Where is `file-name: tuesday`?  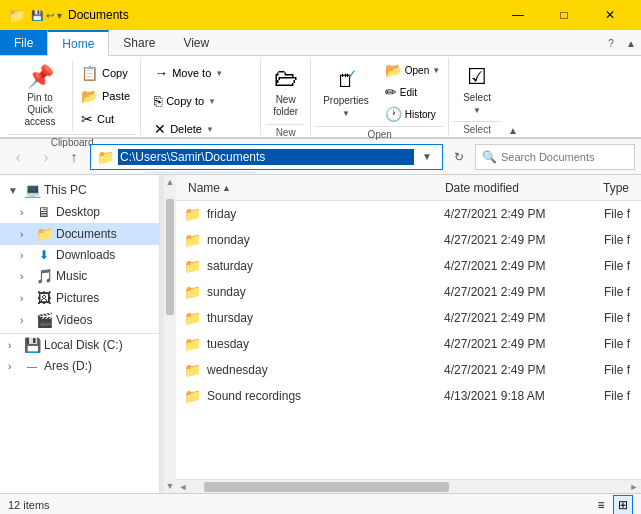 file-name: tuesday is located at coordinates (228, 344).